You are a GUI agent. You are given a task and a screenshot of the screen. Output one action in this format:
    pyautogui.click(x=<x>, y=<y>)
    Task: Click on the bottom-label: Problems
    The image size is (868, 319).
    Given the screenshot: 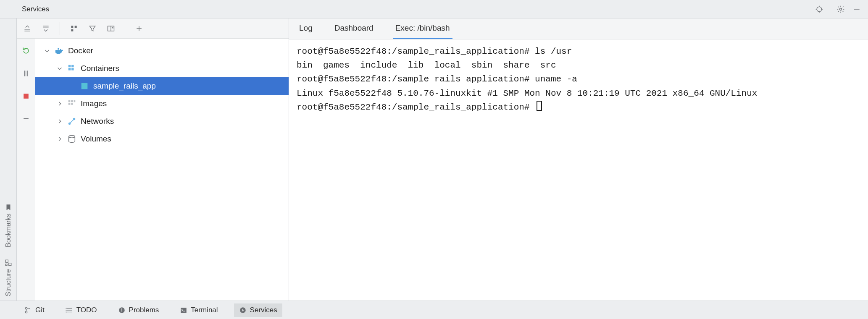 What is the action you would take?
    pyautogui.click(x=144, y=310)
    